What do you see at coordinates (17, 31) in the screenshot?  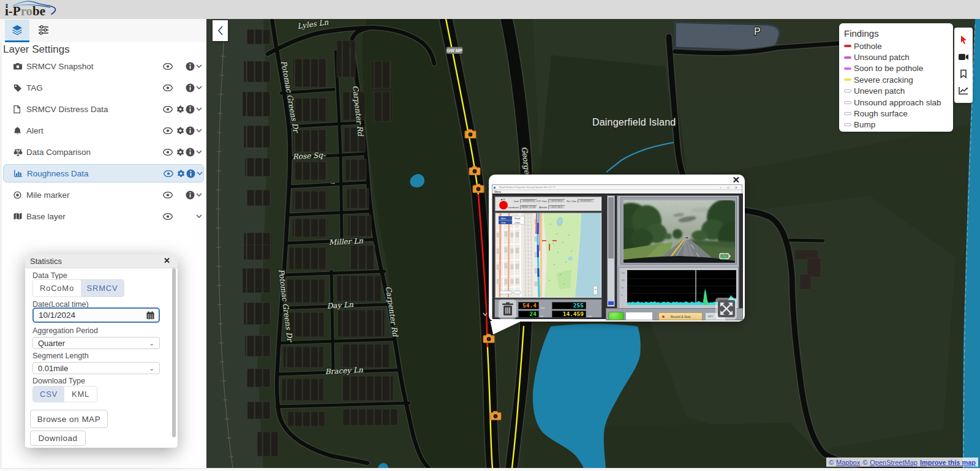 I see `tab-layers` at bounding box center [17, 31].